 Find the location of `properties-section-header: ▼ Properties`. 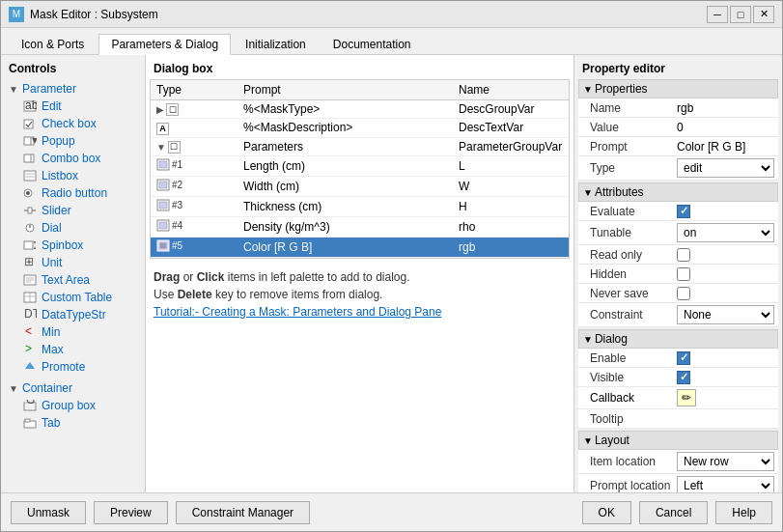

properties-section-header: ▼ Properties is located at coordinates (678, 89).